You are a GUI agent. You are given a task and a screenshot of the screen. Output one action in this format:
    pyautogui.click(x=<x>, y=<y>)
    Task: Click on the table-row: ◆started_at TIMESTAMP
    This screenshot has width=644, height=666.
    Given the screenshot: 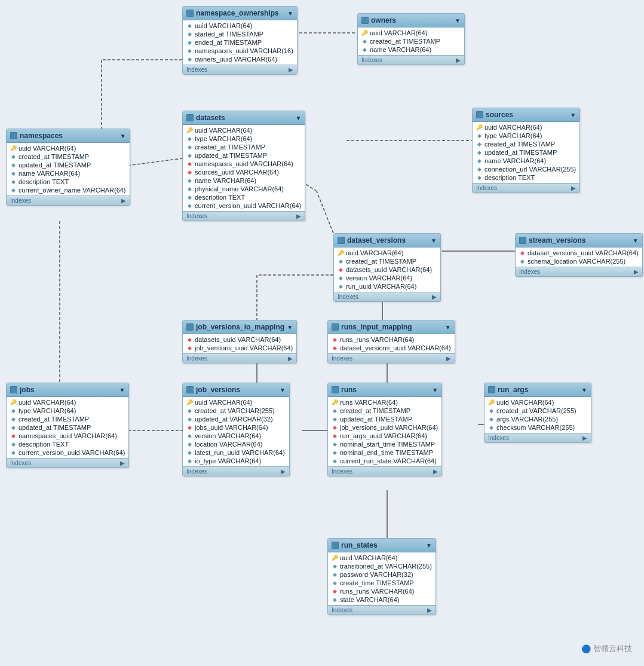 What is the action you would take?
    pyautogui.click(x=240, y=34)
    